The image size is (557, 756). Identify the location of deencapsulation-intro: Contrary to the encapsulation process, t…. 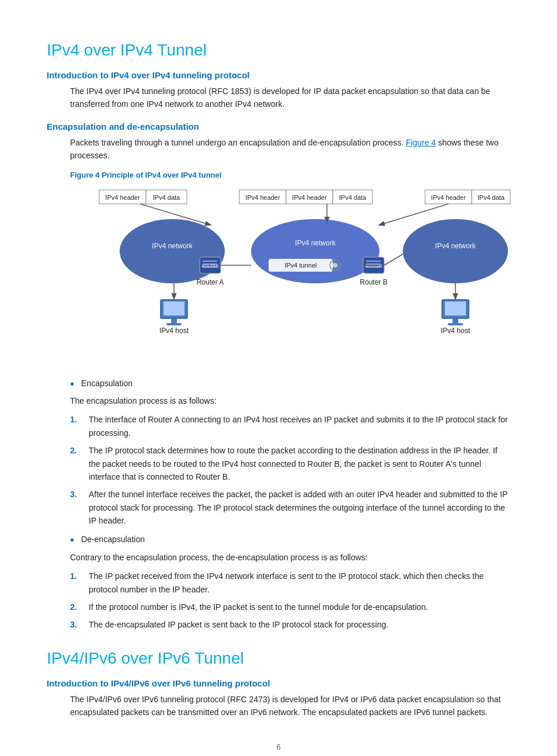
(290, 557).